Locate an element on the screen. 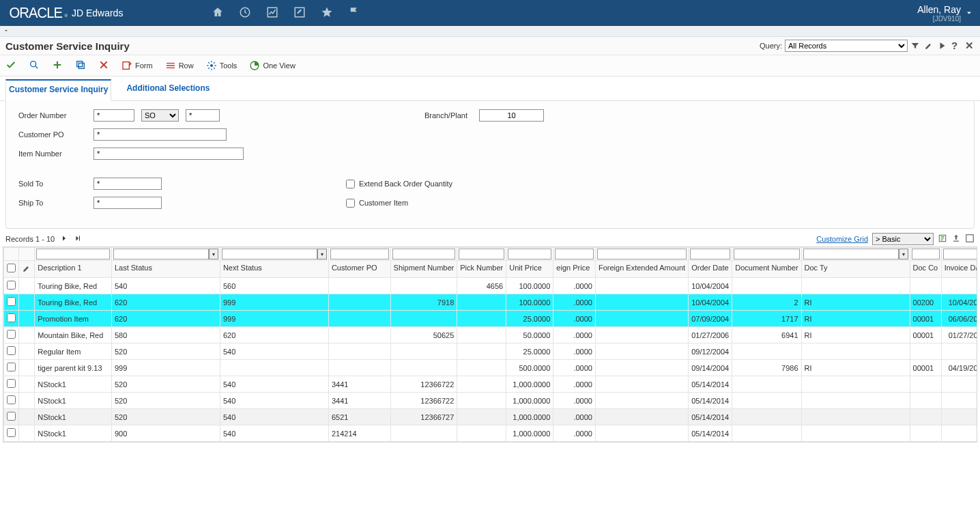  star-icon is located at coordinates (327, 13).